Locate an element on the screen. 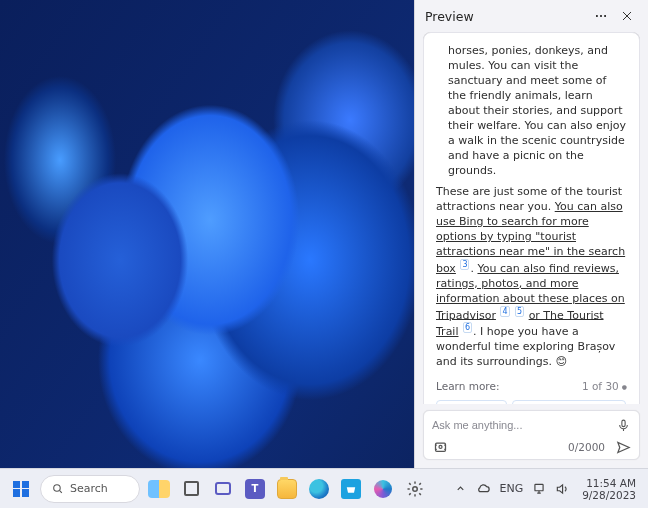 This screenshot has width=648, height=508. onedrive-tray is located at coordinates (483, 489).